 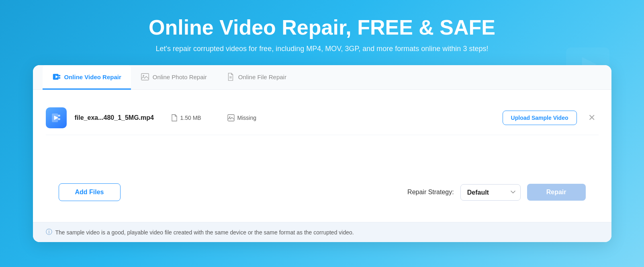 What do you see at coordinates (592, 117) in the screenshot?
I see `close-icon: ✕` at bounding box center [592, 117].